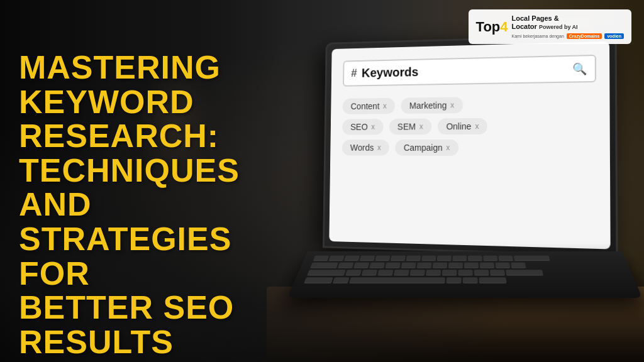 Image resolution: width=644 pixels, height=362 pixels. I want to click on key-row-space, so click(465, 280).